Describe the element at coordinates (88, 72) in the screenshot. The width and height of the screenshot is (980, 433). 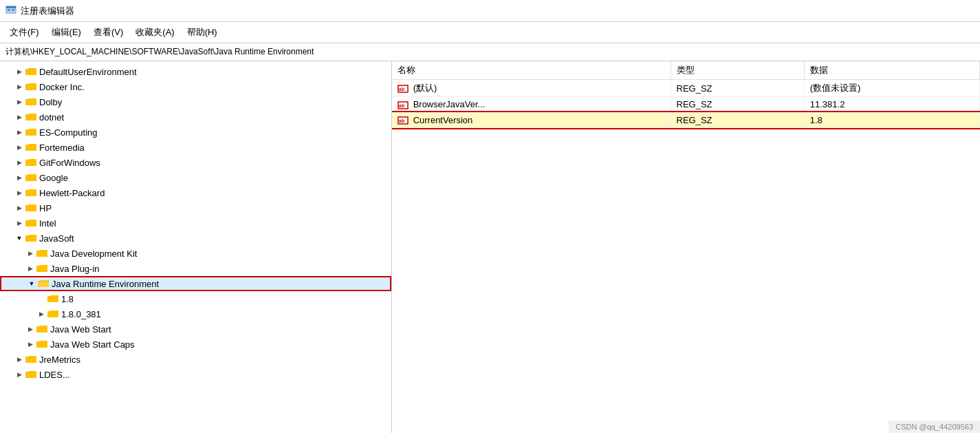
I see `label-defaultuserenv: DefaultUserEnvironment` at that location.